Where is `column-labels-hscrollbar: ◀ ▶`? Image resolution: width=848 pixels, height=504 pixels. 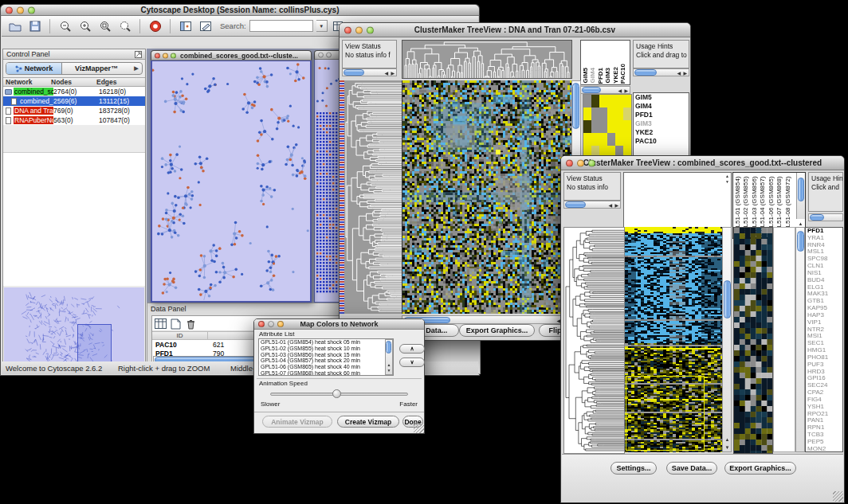
column-labels-hscrollbar: ◀ ▶ is located at coordinates (606, 90).